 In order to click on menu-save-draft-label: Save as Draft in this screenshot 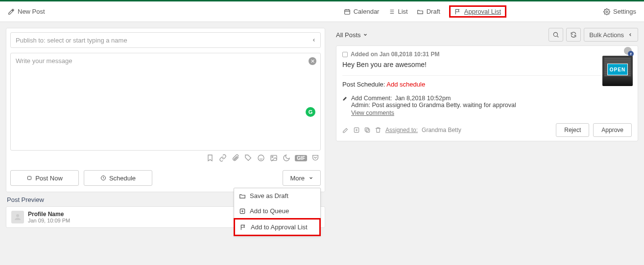, I will do `click(269, 196)`.